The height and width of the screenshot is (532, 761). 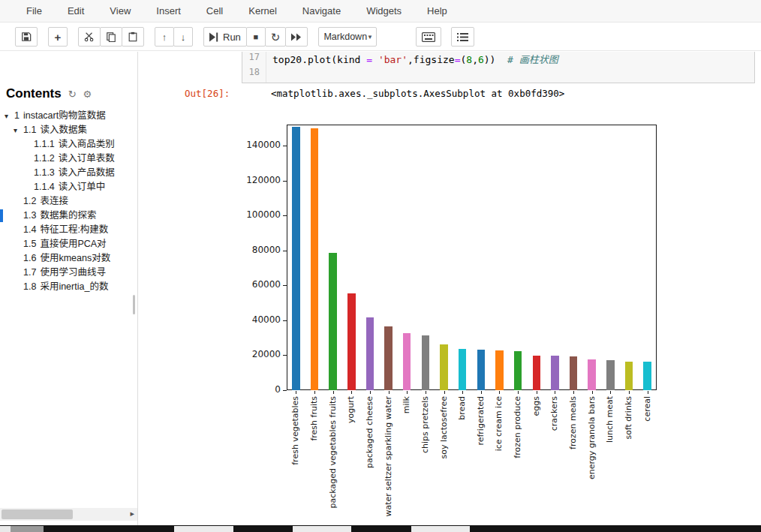 What do you see at coordinates (375, 60) in the screenshot?
I see `code-token` at bounding box center [375, 60].